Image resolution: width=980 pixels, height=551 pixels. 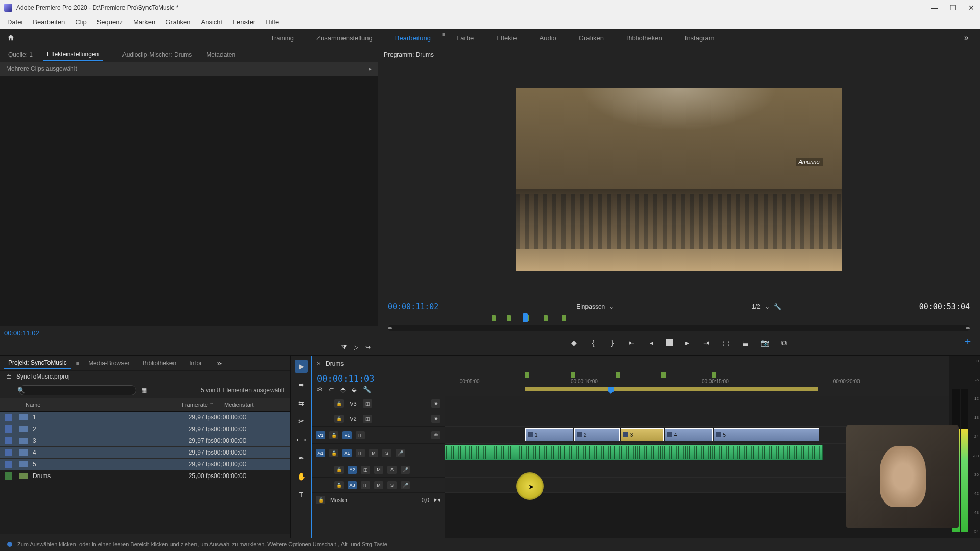 I want to click on slip-tool: ⟷, so click(x=301, y=440).